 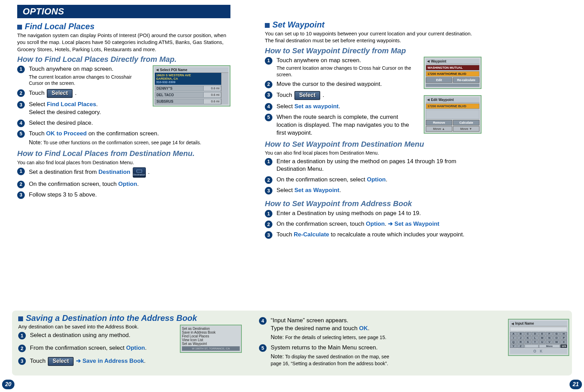 What do you see at coordinates (211, 339) in the screenshot?
I see `screenshot-options: Set as Destination Save in Address Book …` at bounding box center [211, 339].